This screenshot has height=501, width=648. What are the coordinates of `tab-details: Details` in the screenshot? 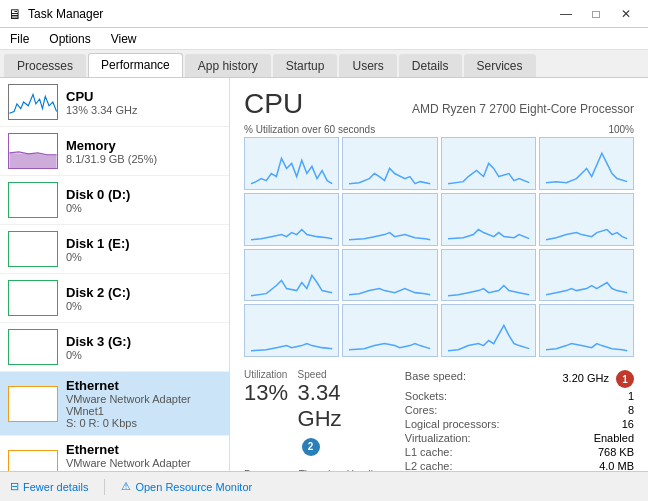 It's located at (430, 66).